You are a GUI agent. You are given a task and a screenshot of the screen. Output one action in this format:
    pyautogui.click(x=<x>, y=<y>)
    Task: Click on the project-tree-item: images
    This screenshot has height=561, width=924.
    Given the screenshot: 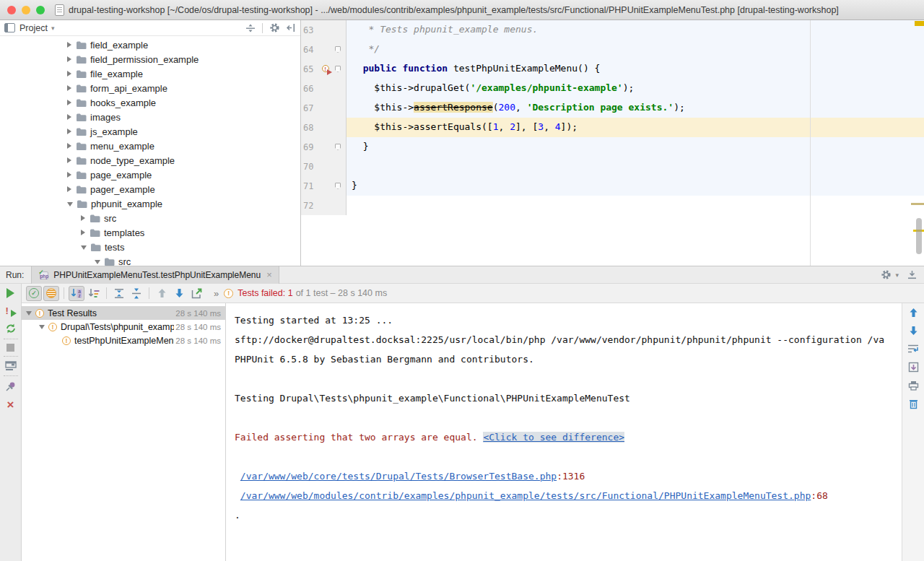 What is the action you would take?
    pyautogui.click(x=150, y=117)
    